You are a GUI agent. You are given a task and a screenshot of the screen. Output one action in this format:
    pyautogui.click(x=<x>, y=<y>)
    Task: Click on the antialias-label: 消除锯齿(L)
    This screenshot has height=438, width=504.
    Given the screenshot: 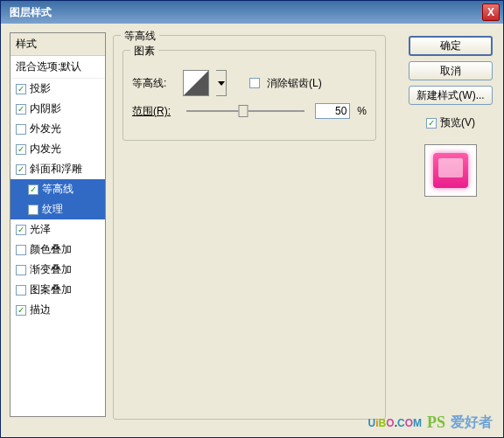 What is the action you would take?
    pyautogui.click(x=294, y=84)
    